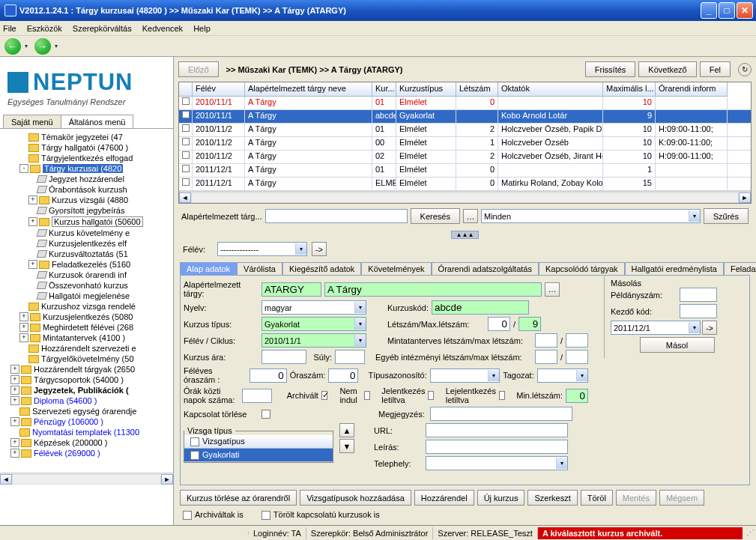 The height and width of the screenshot is (540, 756). Describe the element at coordinates (577, 340) in the screenshot. I see `mintat2-input` at that location.